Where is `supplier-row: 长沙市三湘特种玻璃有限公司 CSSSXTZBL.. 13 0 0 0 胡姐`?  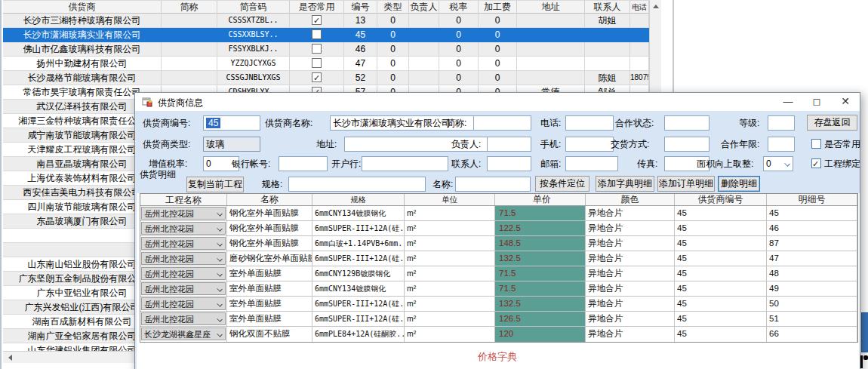 supplier-row: 长沙市三湘特种玻璃有限公司 CSSSXTZBL.. 13 0 0 0 胡姐 is located at coordinates (326, 21).